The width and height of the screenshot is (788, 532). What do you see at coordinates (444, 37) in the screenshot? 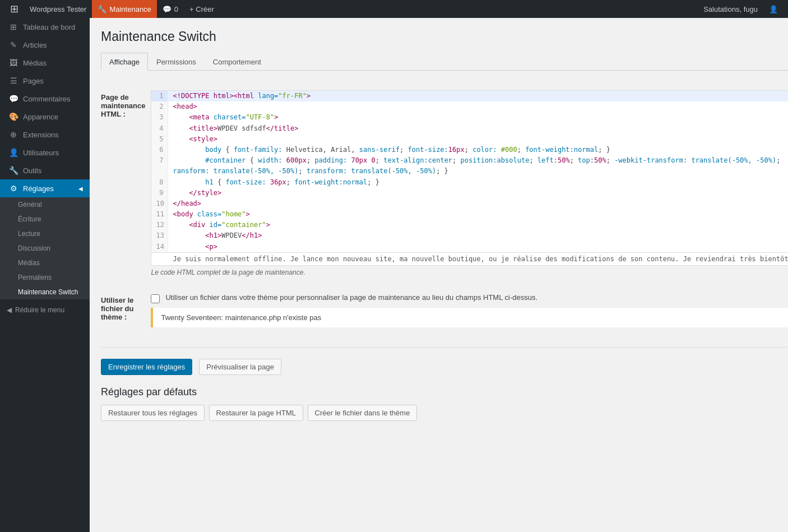
I see `page-title: Maintenance Switch` at bounding box center [444, 37].